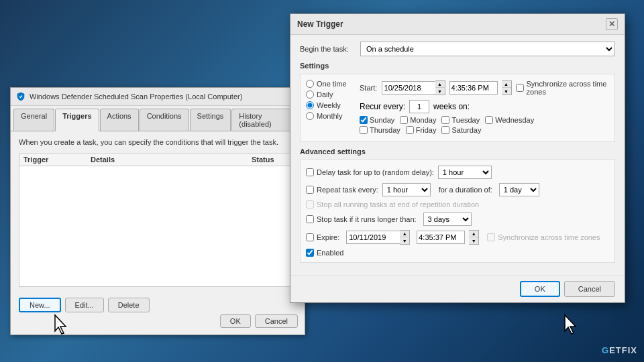  What do you see at coordinates (488, 49) in the screenshot?
I see `begin-task-select: On a schedule` at bounding box center [488, 49].